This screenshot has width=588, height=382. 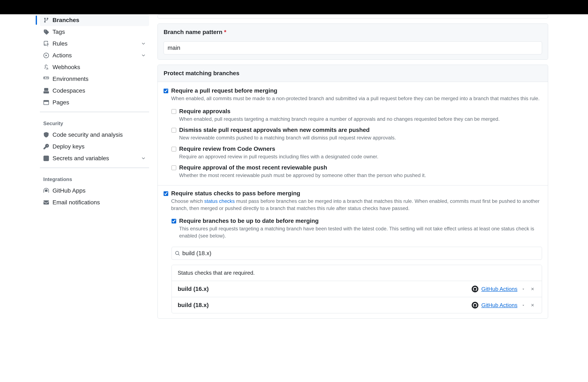 I want to click on sidebar-item-label: Pages, so click(x=61, y=102).